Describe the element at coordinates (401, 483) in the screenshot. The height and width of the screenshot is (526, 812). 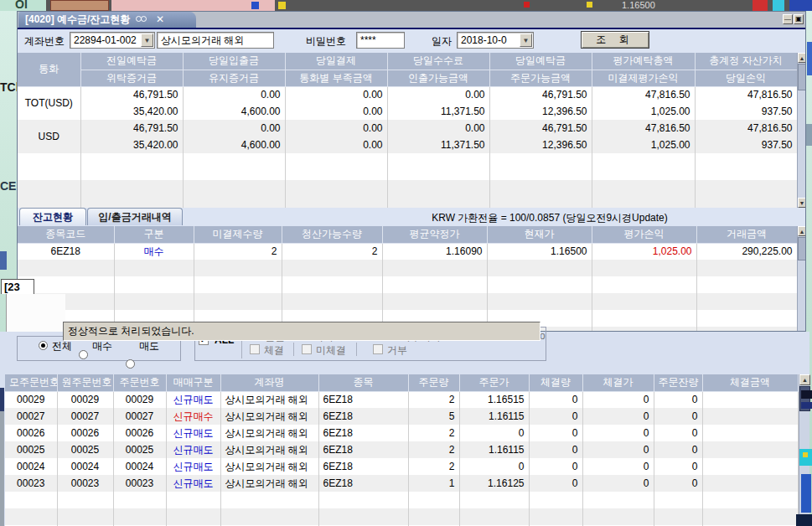
I see `order-row: 00023 00023 00023 신규매도 상시모의거래 해외 6EZ18 1…` at that location.